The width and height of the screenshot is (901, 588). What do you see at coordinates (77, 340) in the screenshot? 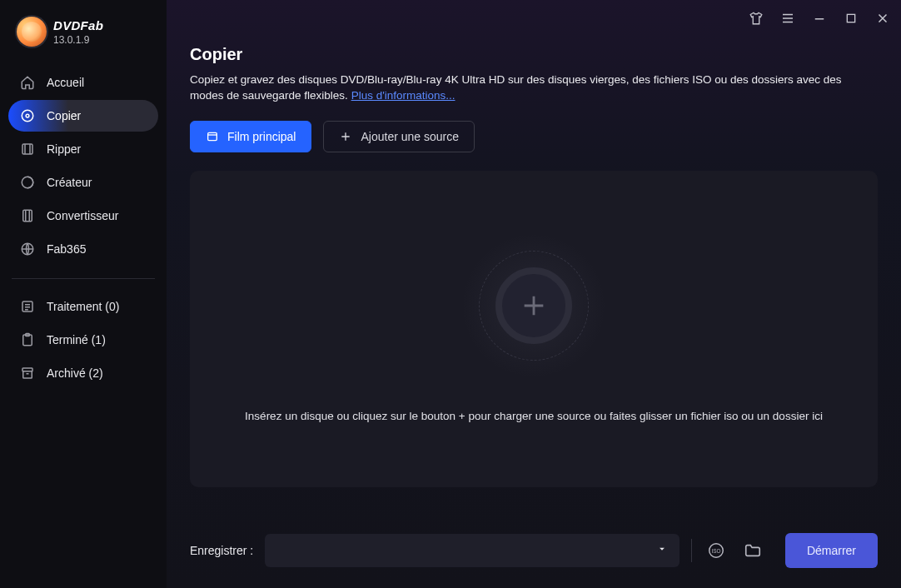
I see `sidebar-item-label: Terminé (1)` at bounding box center [77, 340].